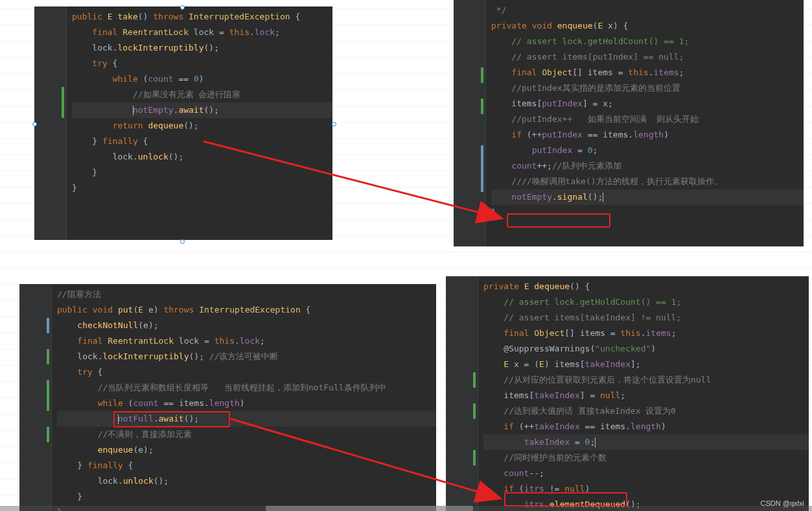 Image resolution: width=812 pixels, height=511 pixels. What do you see at coordinates (183, 101) in the screenshot?
I see `code-take: public E take() throws InterruptedExcept…` at bounding box center [183, 101].